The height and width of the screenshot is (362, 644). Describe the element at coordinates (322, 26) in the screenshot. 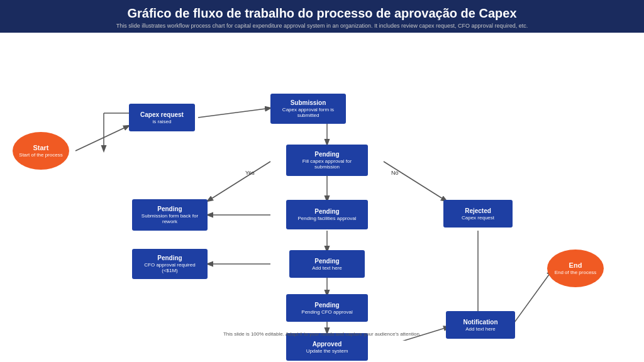

I see `header-subtitle: This slide illustrates workflow process …` at that location.